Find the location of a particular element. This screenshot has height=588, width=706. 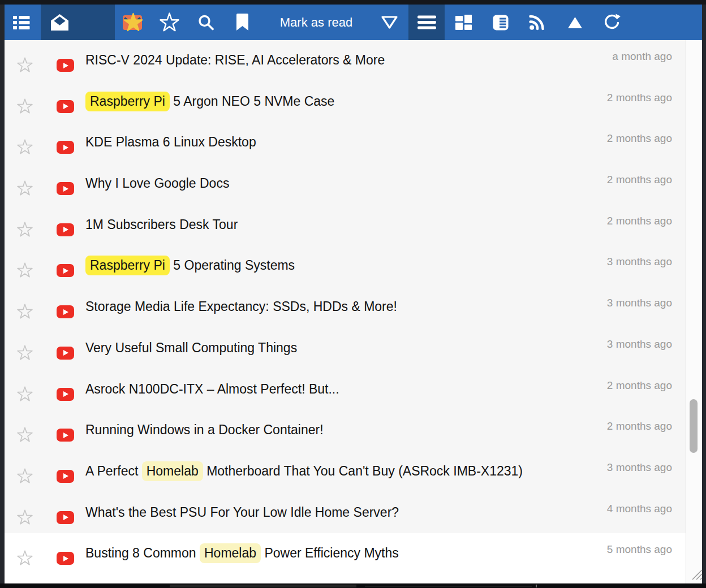

title-text: Very Useful Small Computing Things is located at coordinates (191, 348).